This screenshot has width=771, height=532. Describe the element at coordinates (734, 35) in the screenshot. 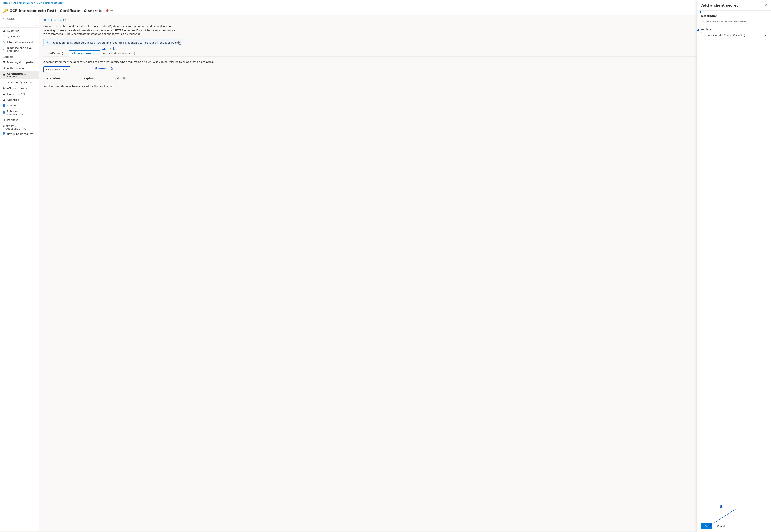

I see `expires-select: Recommended: 180 days (6 months)3 months…` at that location.